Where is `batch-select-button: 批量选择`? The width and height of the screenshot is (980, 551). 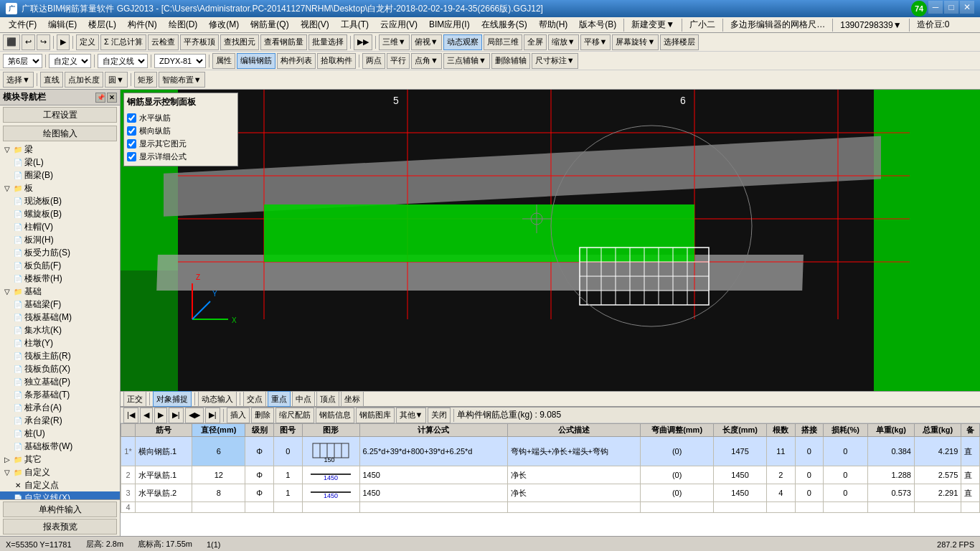 batch-select-button: 批量选择 is located at coordinates (328, 42).